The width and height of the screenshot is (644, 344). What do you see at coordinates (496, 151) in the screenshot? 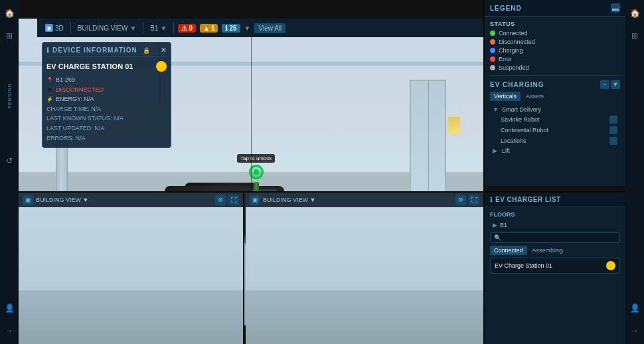
I see `tree-lift-arrow: ▶` at bounding box center [496, 151].